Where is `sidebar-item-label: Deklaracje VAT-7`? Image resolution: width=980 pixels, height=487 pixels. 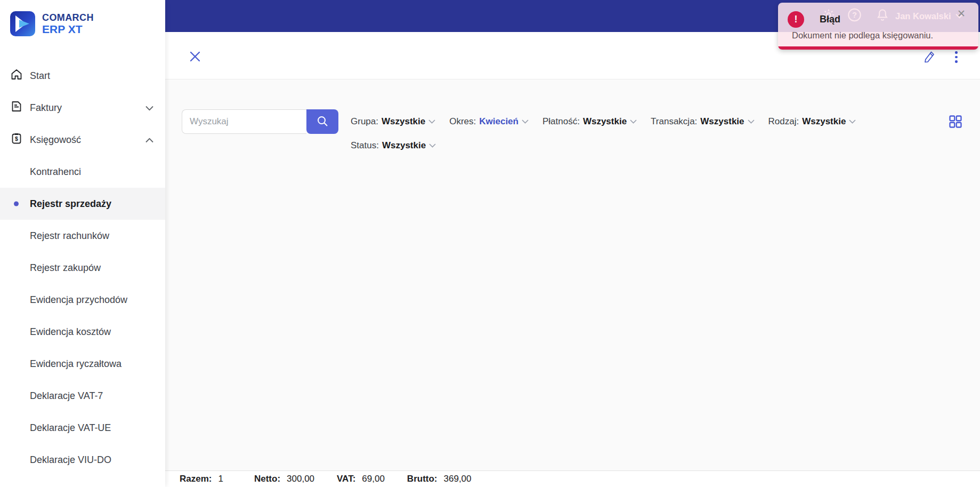
sidebar-item-label: Deklaracje VAT-7 is located at coordinates (66, 396).